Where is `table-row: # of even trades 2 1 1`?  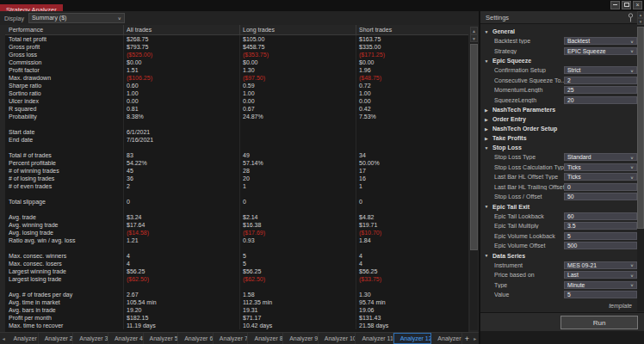
table-row: # of even trades 2 1 1 is located at coordinates (237, 186).